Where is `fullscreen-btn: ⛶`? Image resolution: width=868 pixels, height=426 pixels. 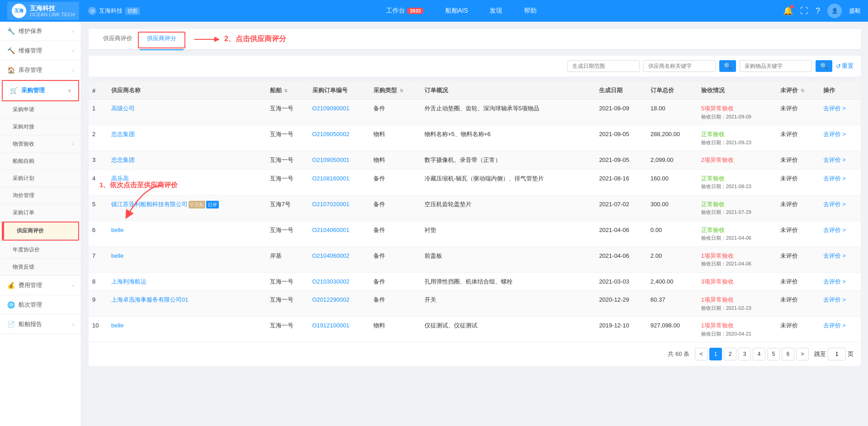 fullscreen-btn: ⛶ is located at coordinates (804, 11).